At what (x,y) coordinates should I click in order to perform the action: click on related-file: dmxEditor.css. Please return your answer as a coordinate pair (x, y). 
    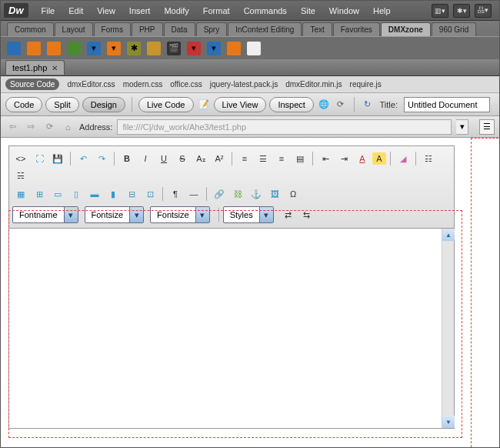
    Looking at the image, I should click on (91, 85).